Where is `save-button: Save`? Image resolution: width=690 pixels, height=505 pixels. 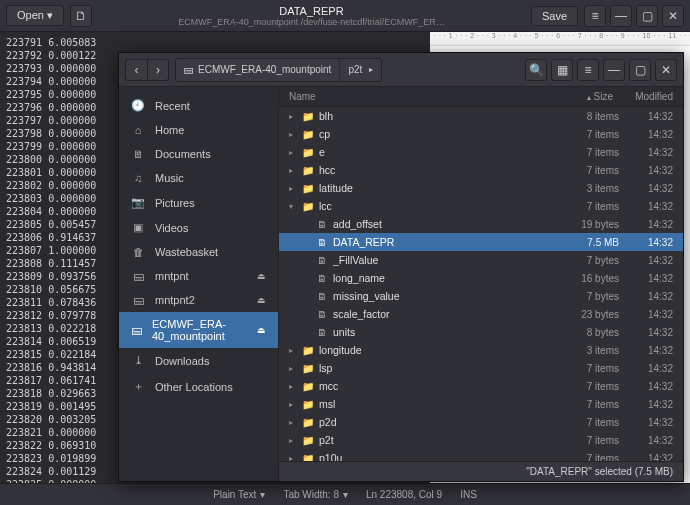
save-button: Save is located at coordinates (554, 16).